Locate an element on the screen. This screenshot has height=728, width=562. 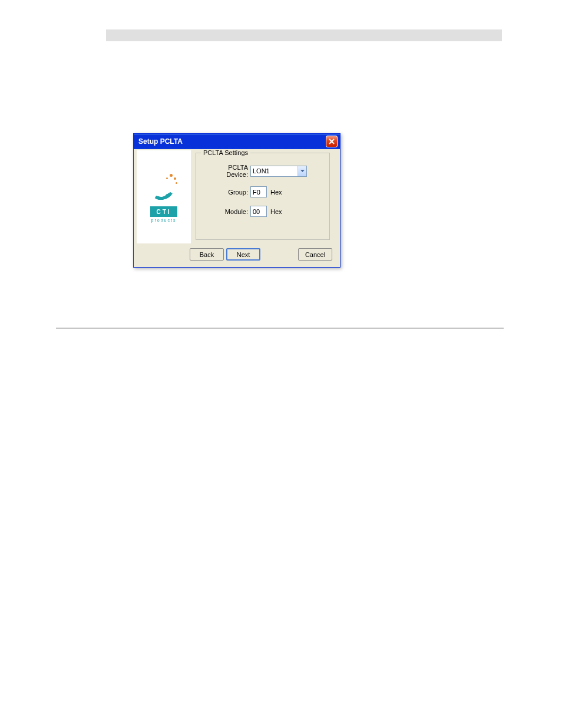
logo-graphic is located at coordinates (164, 187).